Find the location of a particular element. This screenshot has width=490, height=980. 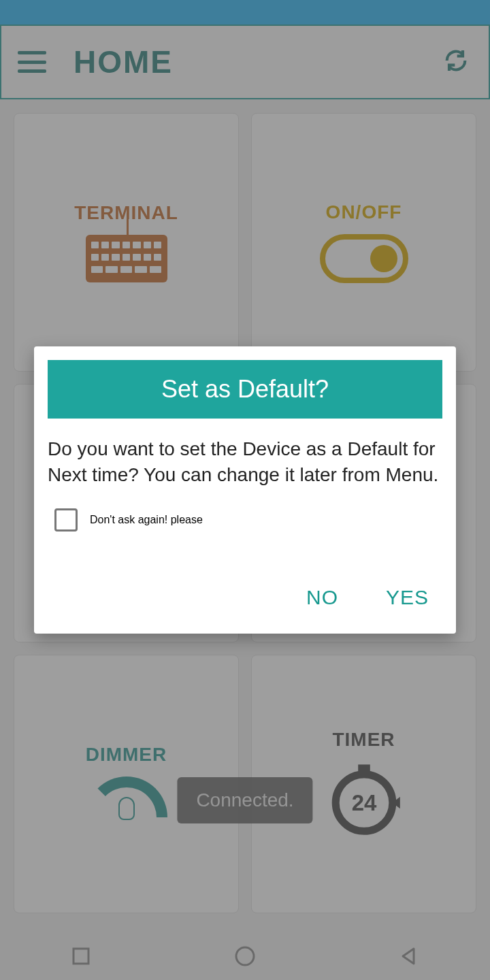

no-button: NO is located at coordinates (323, 598).